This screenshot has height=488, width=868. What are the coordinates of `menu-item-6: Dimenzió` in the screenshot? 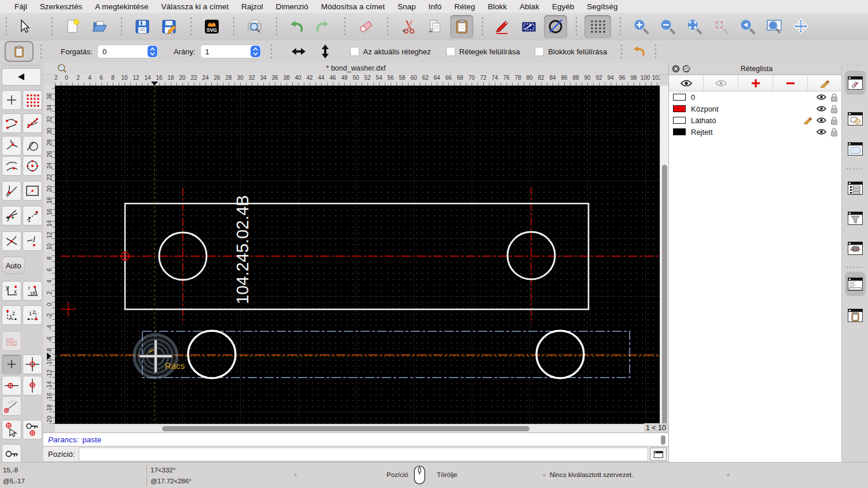 It's located at (292, 7).